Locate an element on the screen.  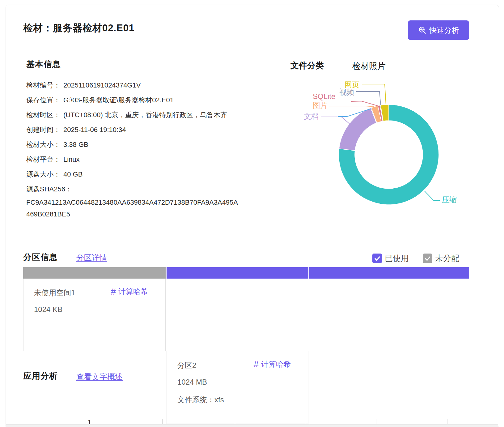
page-title: 检材：服务器检材02.E01 is located at coordinates (79, 28).